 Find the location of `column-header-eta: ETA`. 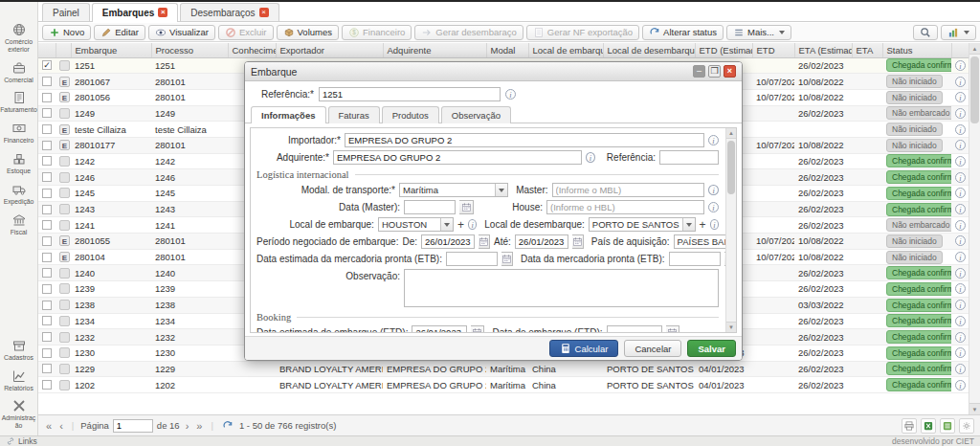

column-header-eta: ETA is located at coordinates (867, 50).